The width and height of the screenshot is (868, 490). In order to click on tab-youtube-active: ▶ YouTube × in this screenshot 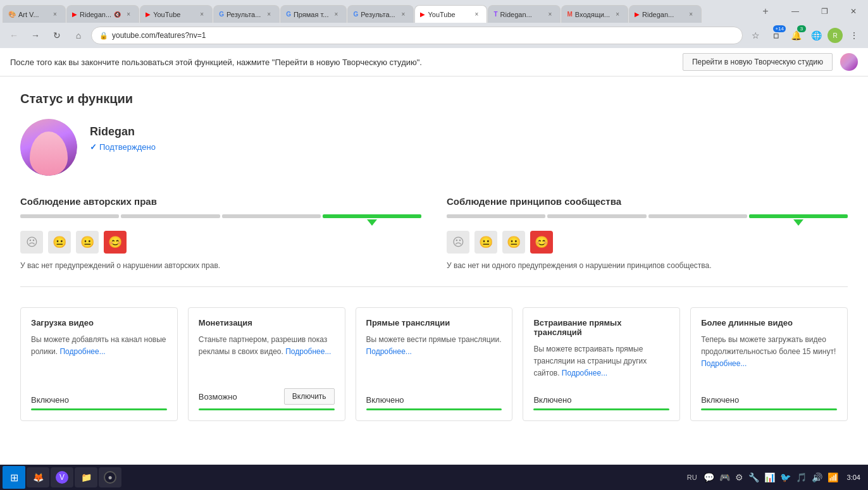, I will do `click(450, 14)`.